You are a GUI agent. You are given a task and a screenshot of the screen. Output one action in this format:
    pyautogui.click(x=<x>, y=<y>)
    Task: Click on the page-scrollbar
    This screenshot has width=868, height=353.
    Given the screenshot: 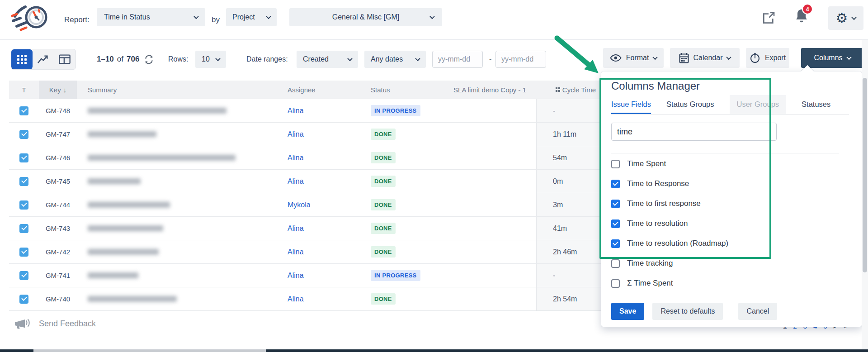 What is the action you would take?
    pyautogui.click(x=865, y=195)
    